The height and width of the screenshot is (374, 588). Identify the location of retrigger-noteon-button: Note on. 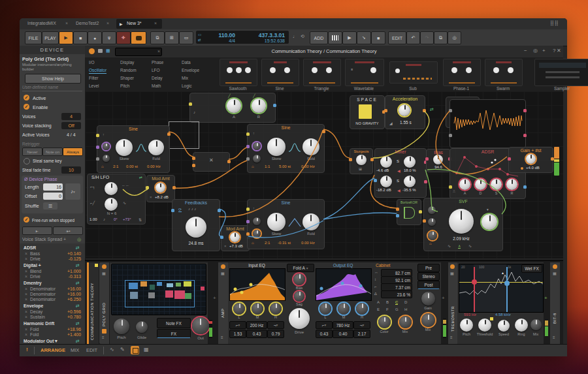
(52, 151).